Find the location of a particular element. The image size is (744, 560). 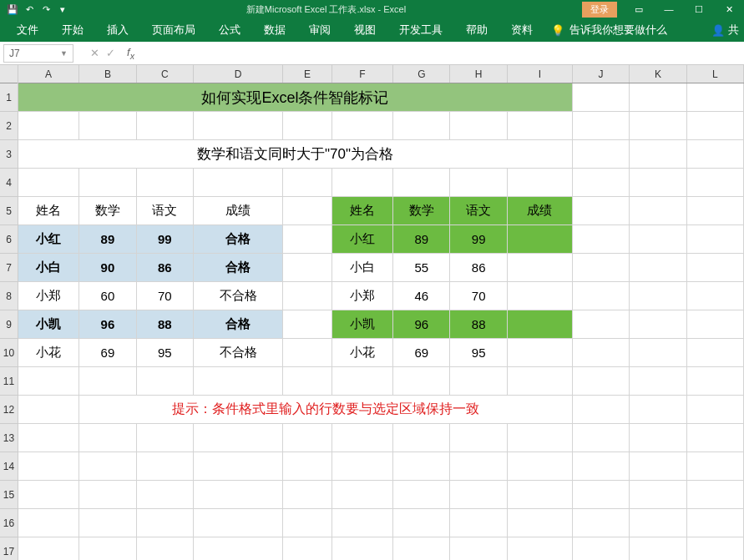

tell-me: 💡 告诉我你想要做什么 is located at coordinates (610, 30).